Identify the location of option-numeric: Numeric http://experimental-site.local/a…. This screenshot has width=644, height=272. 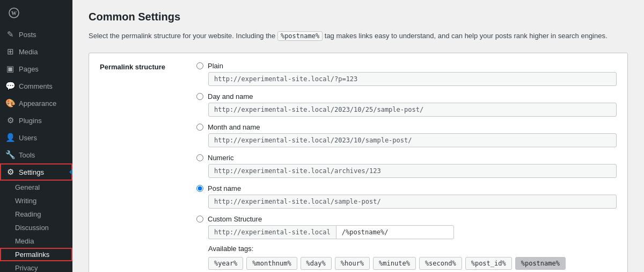
(407, 166).